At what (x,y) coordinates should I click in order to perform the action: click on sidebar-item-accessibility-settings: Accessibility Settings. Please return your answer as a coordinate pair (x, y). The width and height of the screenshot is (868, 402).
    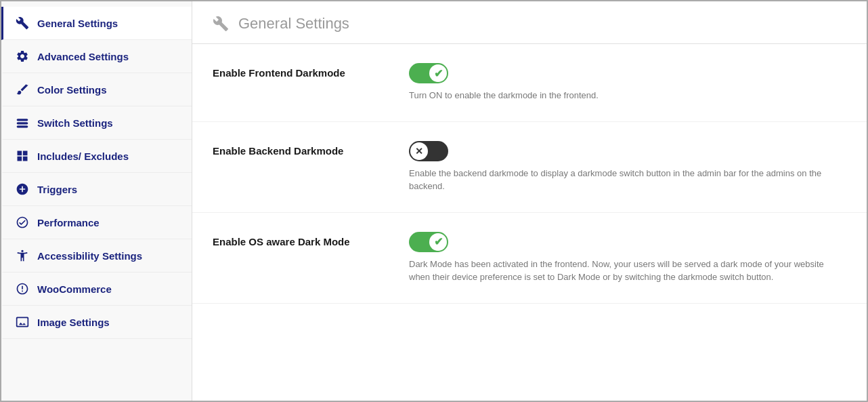
    Looking at the image, I should click on (96, 256).